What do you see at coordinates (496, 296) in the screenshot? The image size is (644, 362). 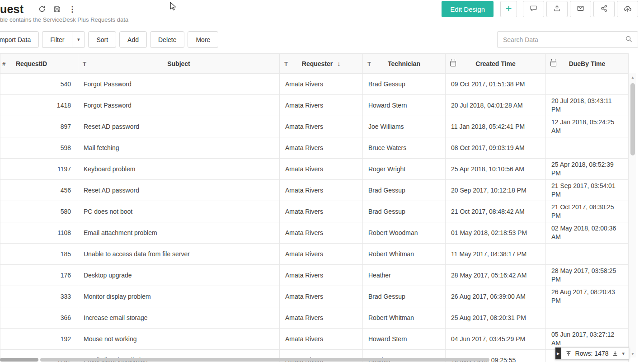 I see `cell-created_time: 26 Aug 2017, 06:39:00 AM` at bounding box center [496, 296].